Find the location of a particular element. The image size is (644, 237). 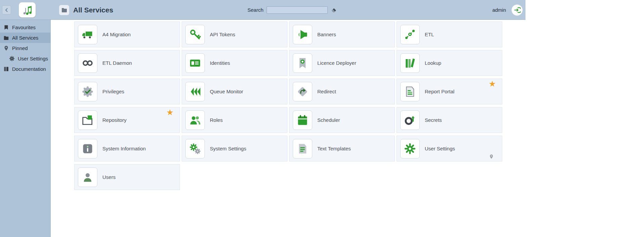

service-card-user-settings: User Settings ★ is located at coordinates (449, 148).